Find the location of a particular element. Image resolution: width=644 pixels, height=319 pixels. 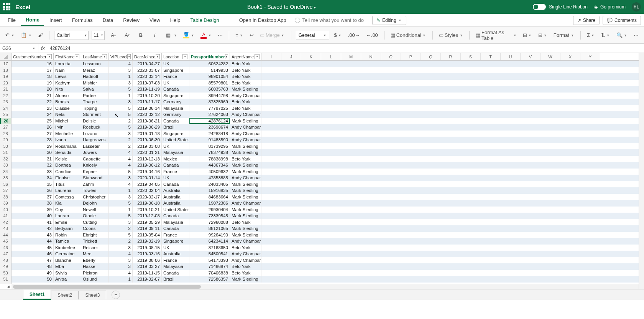

cell: 34 is located at coordinates (33, 178).